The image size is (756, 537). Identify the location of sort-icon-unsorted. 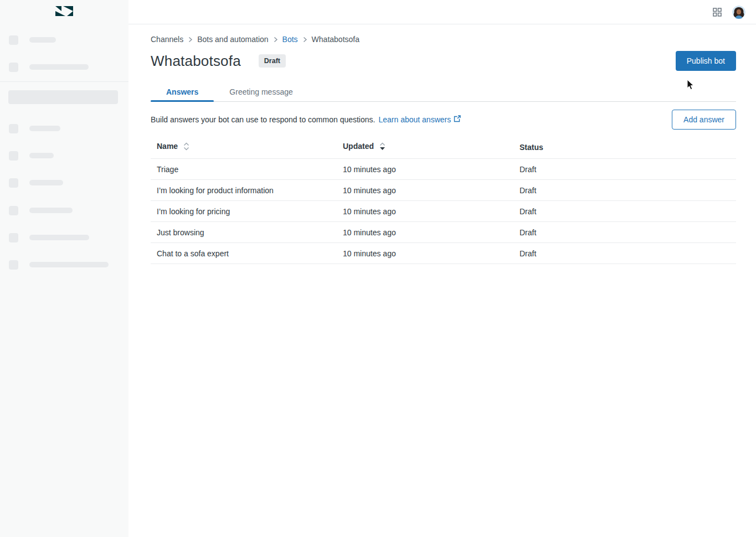
(186, 148).